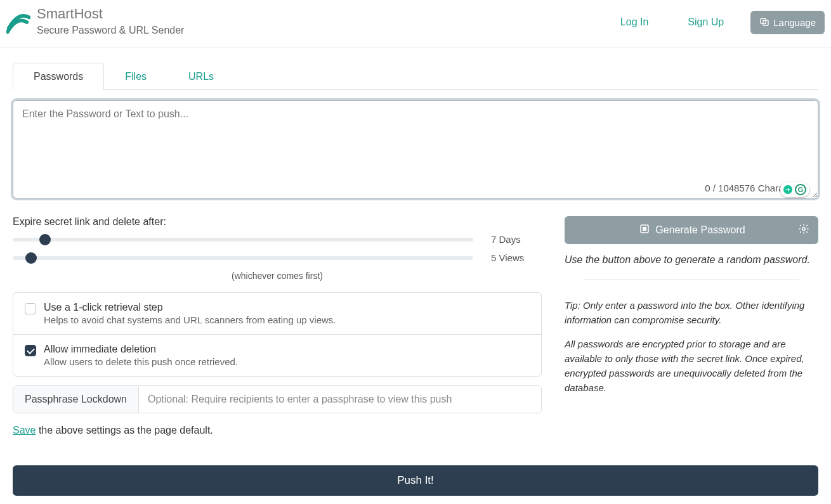 This screenshot has width=831, height=504. I want to click on generate-icon, so click(645, 230).